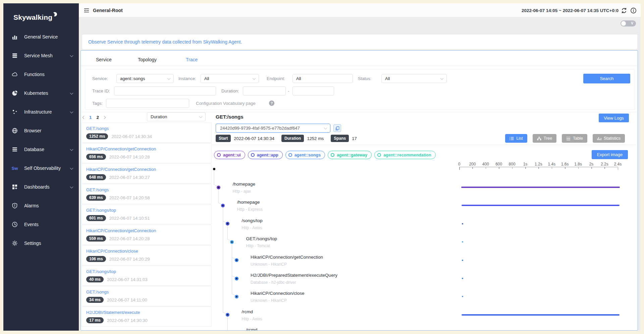  I want to click on sort-select: Duration, so click(176, 117).